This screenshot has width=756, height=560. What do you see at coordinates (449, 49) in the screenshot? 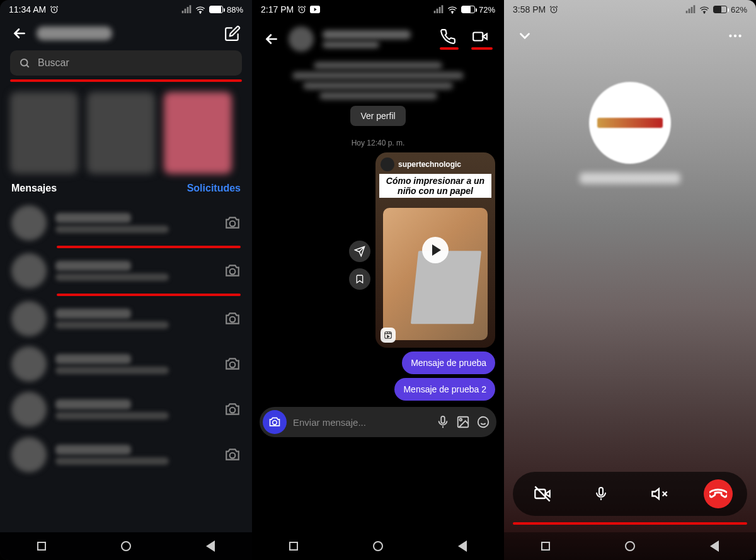
I see `annotation-underline` at bounding box center [449, 49].